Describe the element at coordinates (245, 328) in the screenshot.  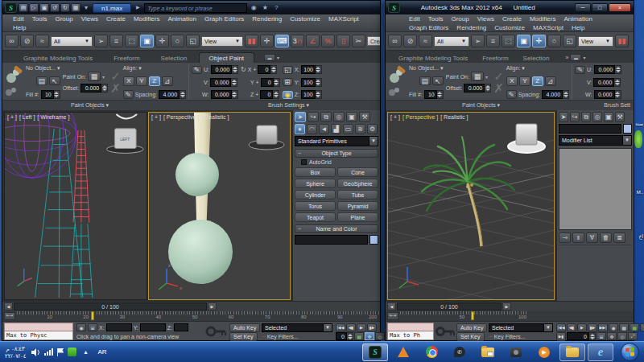
I see `auto-key-button: Auto Key` at that location.